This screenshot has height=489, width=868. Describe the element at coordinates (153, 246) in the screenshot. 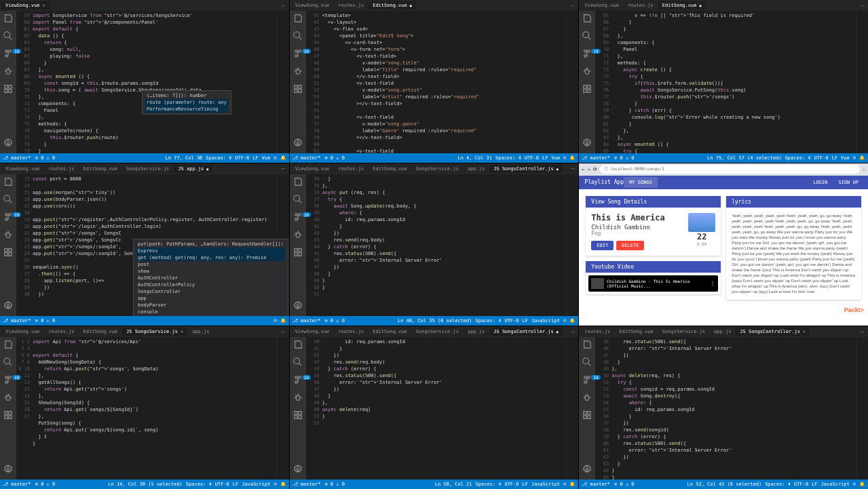

I see `editor-area: 13 14 15 16 17 18 19 20 21 22 23 24 25 2…` at that location.